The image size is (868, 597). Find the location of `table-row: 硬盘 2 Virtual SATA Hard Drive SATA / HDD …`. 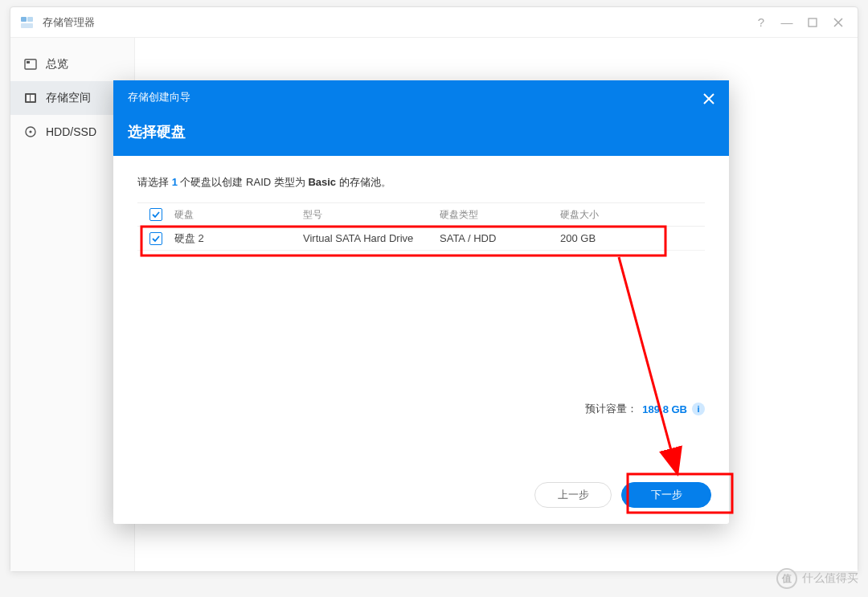

table-row: 硬盘 2 Virtual SATA Hard Drive SATA / HDD … is located at coordinates (421, 239).